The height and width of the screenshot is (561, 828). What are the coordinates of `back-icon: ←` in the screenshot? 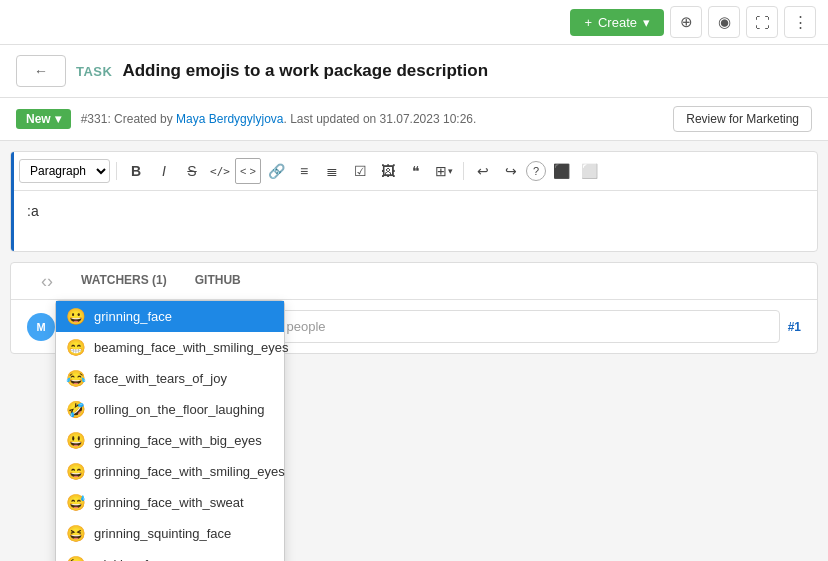 It's located at (41, 71).